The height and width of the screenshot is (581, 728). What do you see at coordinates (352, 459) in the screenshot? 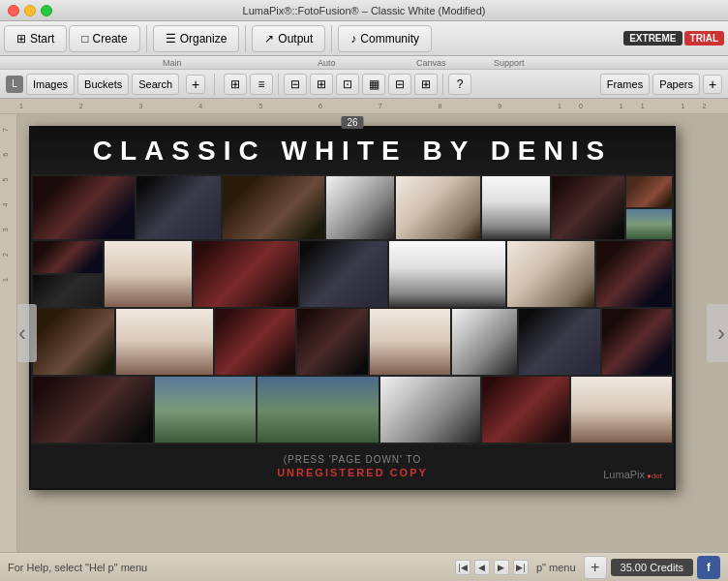
I see `press-text: (PRESS 'PAGE DOWN' TO` at bounding box center [352, 459].